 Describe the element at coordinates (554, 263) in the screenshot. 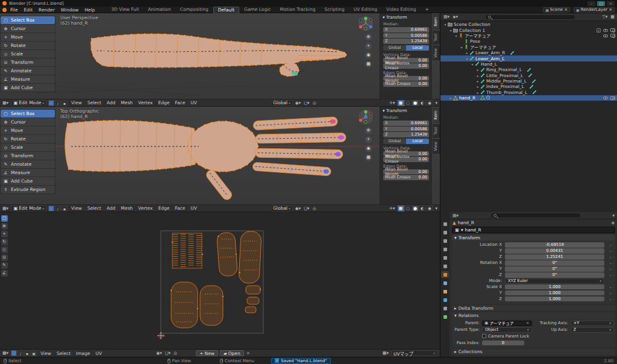

I see `property-value-field: 0°` at that location.